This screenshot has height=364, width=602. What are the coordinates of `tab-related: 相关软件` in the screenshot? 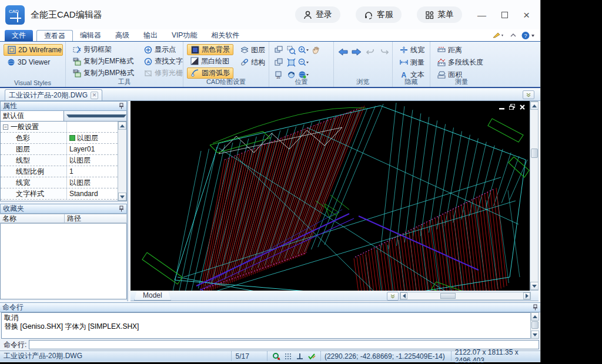 It's located at (225, 35).